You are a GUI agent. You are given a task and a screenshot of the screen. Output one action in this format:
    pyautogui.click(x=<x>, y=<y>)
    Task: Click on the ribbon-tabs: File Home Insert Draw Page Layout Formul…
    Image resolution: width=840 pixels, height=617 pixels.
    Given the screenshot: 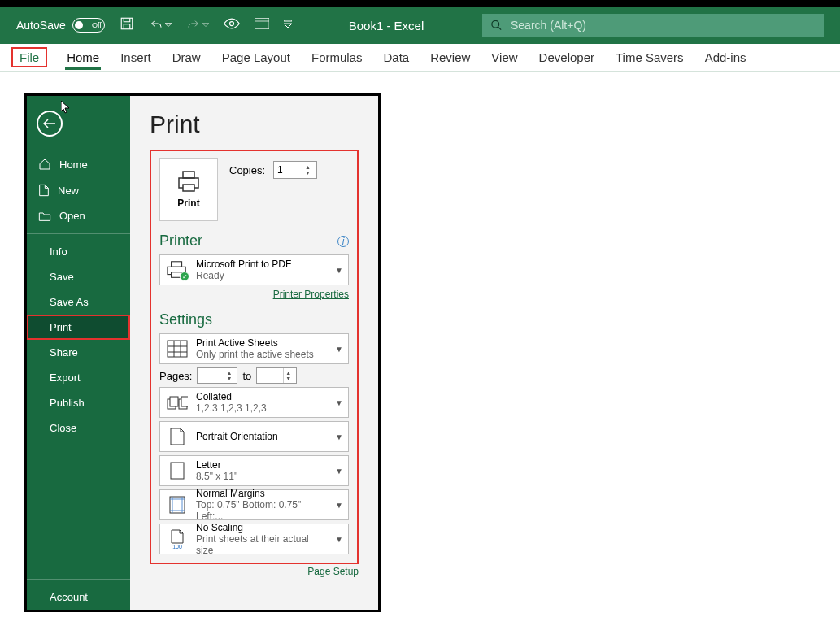 What is the action you would take?
    pyautogui.click(x=420, y=58)
    